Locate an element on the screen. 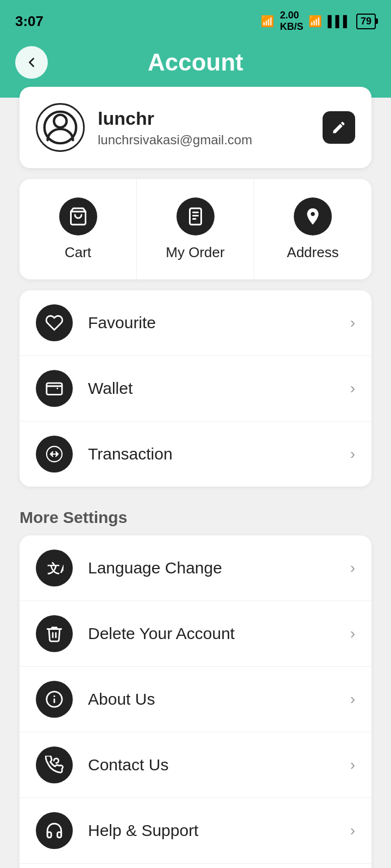 The height and width of the screenshot is (868, 391). transaction-chevron: › is located at coordinates (353, 454).